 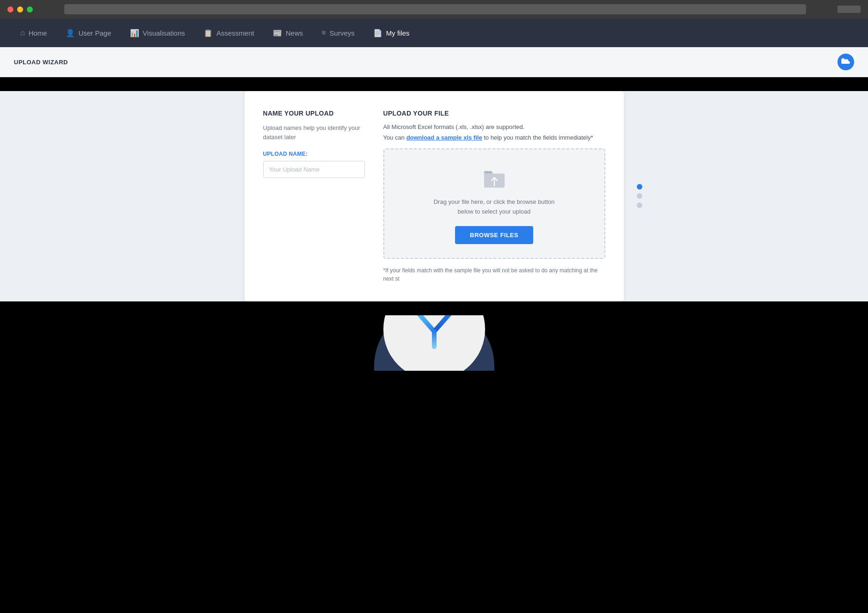 I want to click on chart-icon: 📊, so click(x=135, y=33).